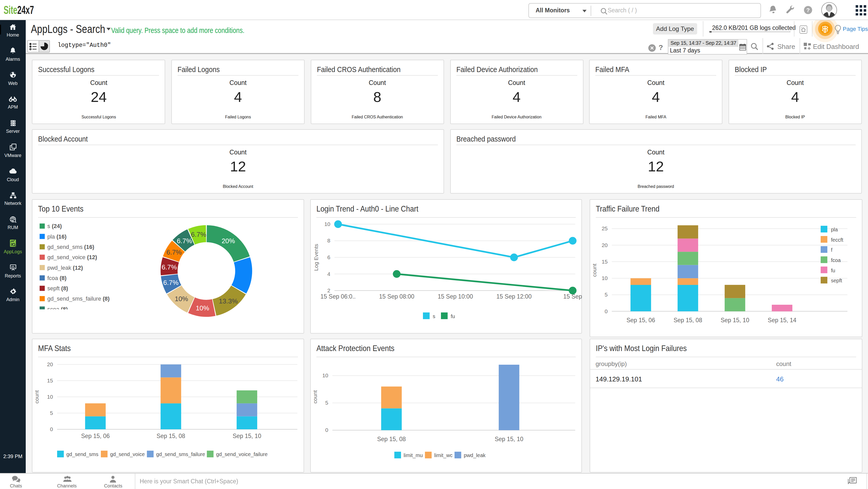 The image size is (868, 489). What do you see at coordinates (338, 297) in the screenshot?
I see `svg-text: 15 Sep 06:0..` at bounding box center [338, 297].